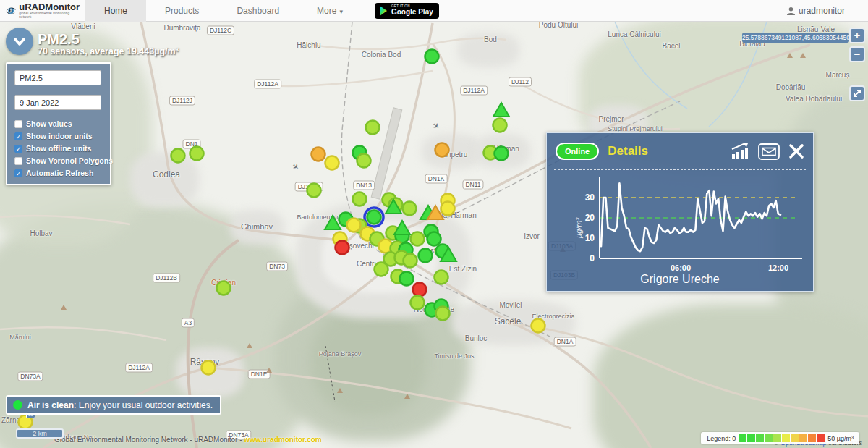 The image size is (868, 448). I want to click on nav-item-more: More▾, so click(330, 11).